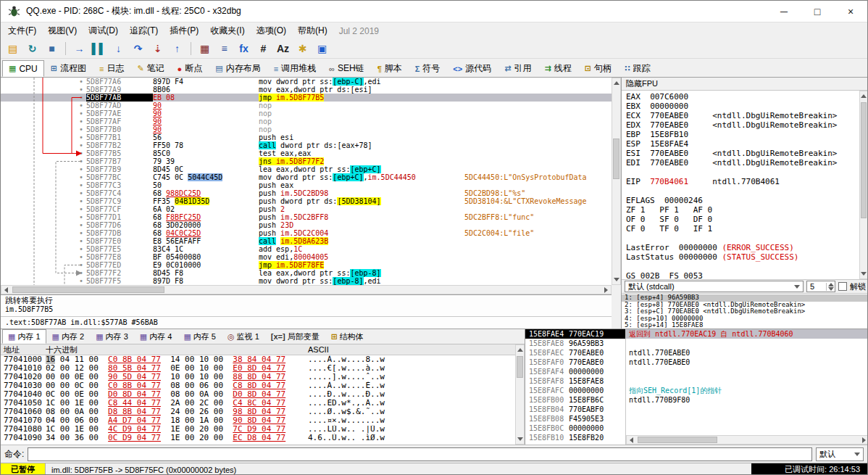  I want to click on memory-dump-pane: 地址 十六进制 ASCII 7704100016 04 11 00 C0 8B …, so click(258, 395).